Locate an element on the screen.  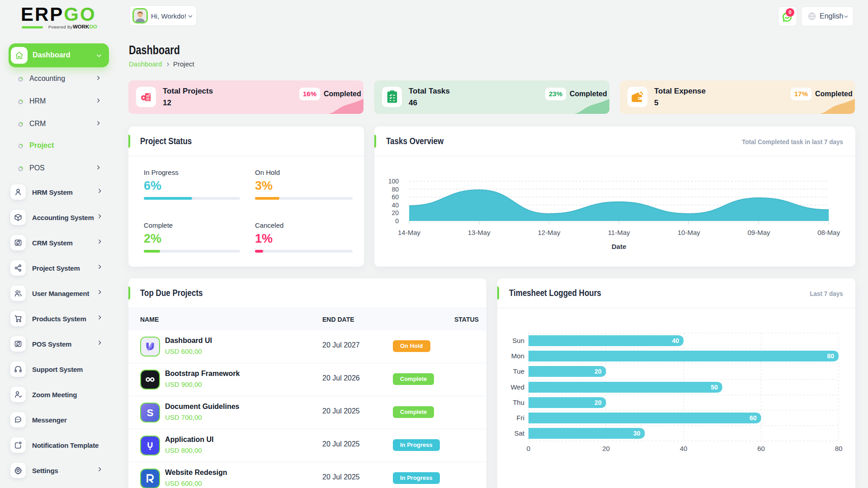
svg-text: 13-May is located at coordinates (479, 232).